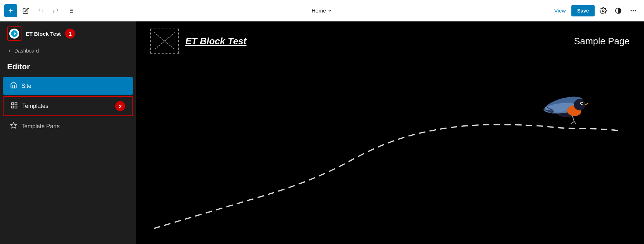  What do you see at coordinates (569, 105) in the screenshot?
I see `bird-illustration` at bounding box center [569, 105].